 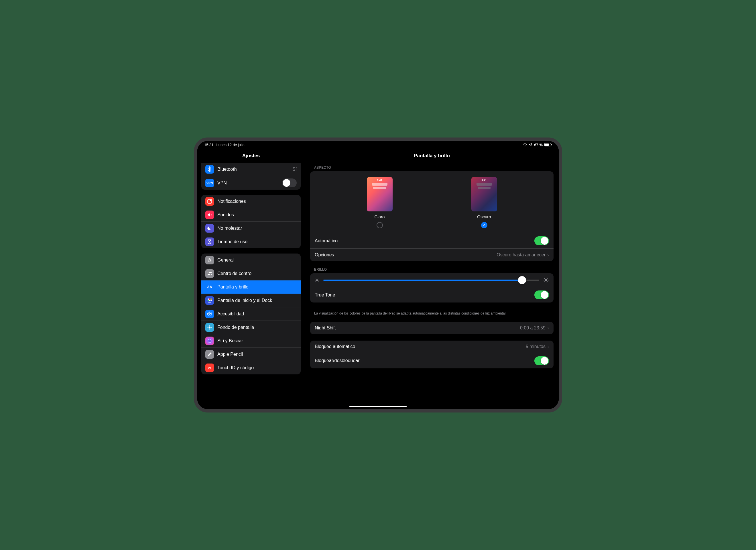 What do you see at coordinates (378, 407) in the screenshot?
I see `home-indicator` at bounding box center [378, 407].